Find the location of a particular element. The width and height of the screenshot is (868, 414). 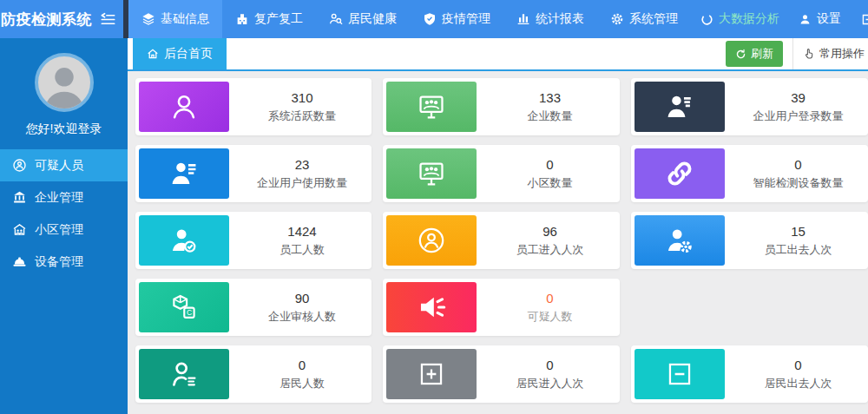

stat-card-enterprise-review-count: C90企业审核人数 is located at coordinates (253, 307).